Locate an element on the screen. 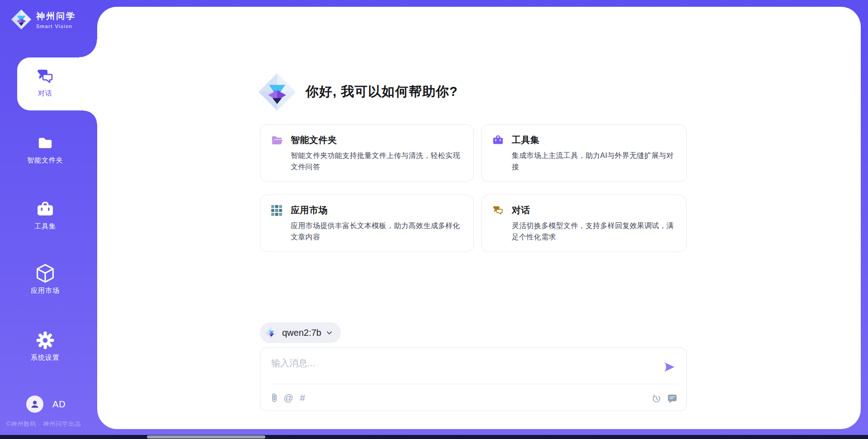  sidebar-item-smart-folder: 智能文件夹 is located at coordinates (45, 149).